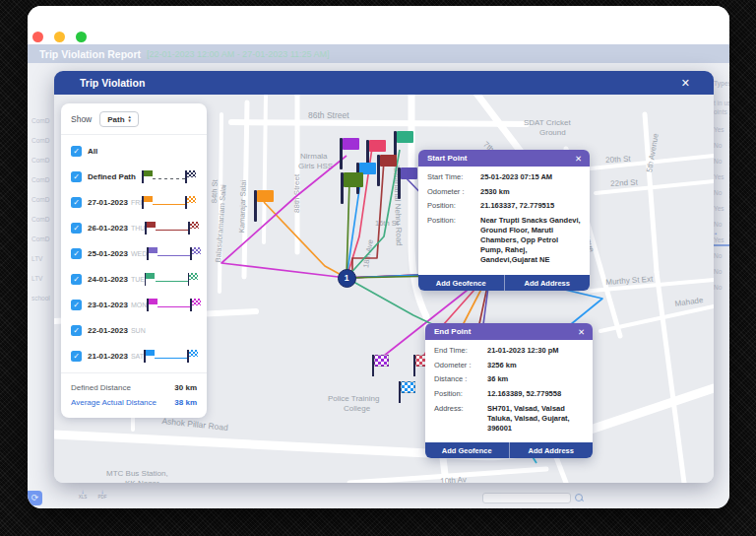 This screenshot has height=536, width=756. Describe the element at coordinates (83, 495) in the screenshot. I see `export-xls-button: ↓ XLS` at that location.